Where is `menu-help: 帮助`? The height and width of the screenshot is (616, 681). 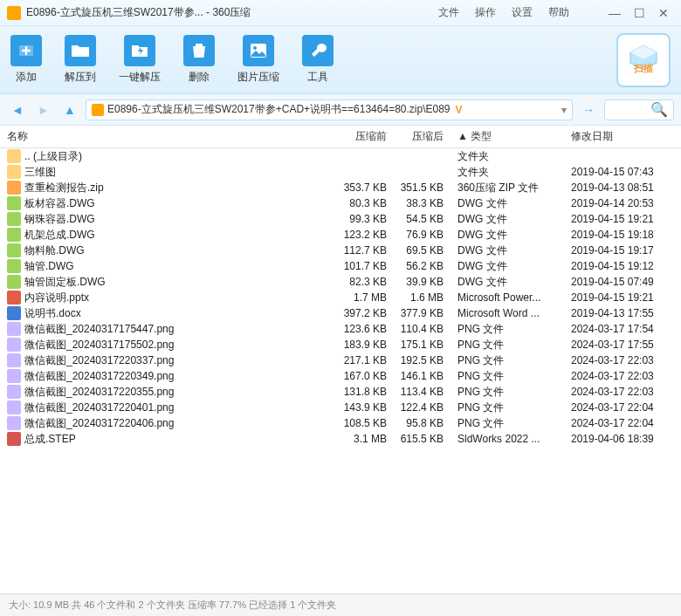
menu-help: 帮助 is located at coordinates (559, 12).